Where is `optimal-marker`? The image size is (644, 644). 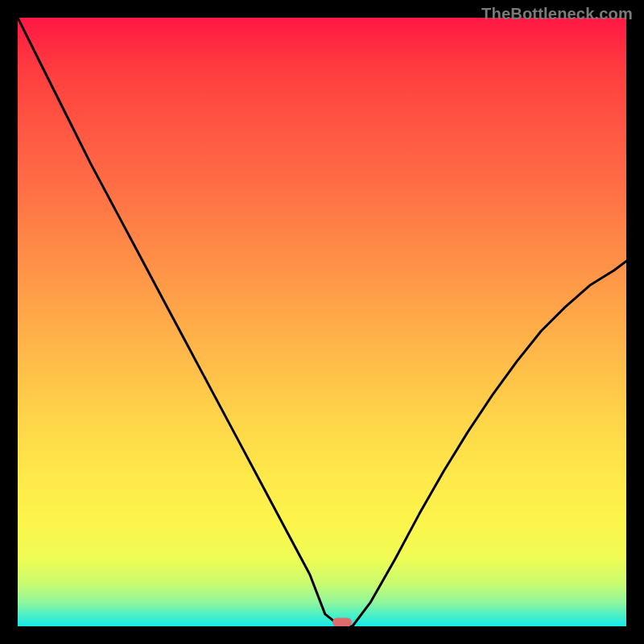
optimal-marker is located at coordinates (342, 621).